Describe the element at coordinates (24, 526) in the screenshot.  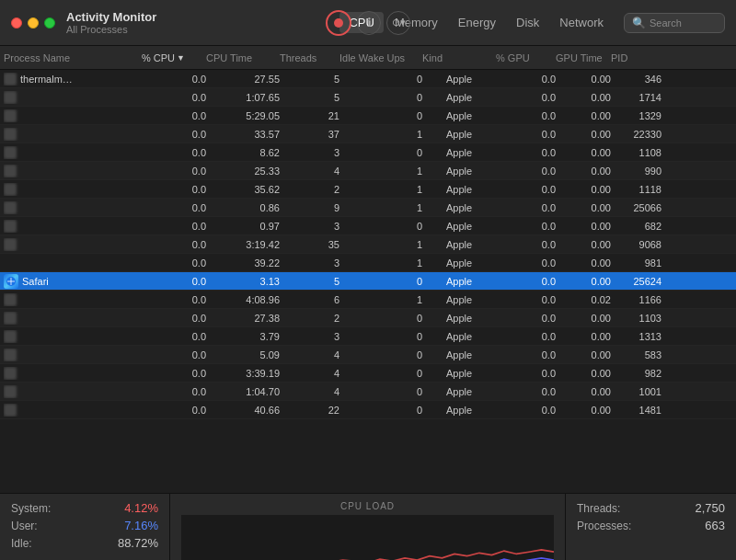
I see `user-label: User:` at that location.